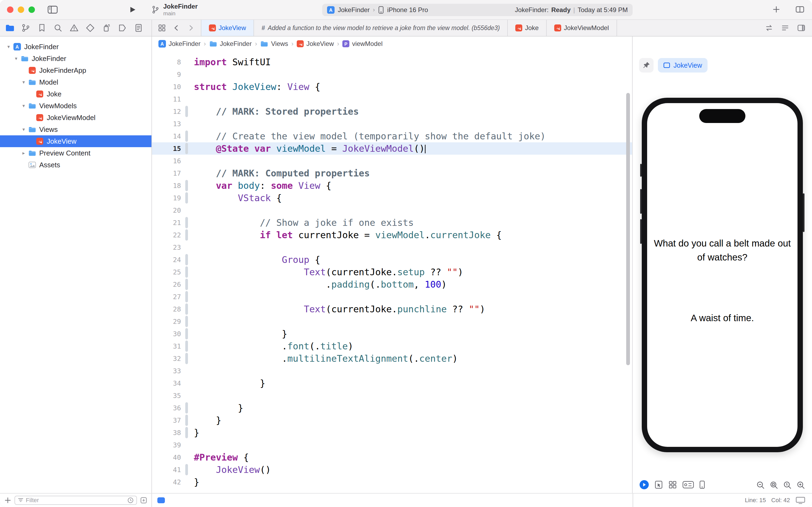 The width and height of the screenshot is (812, 507). Describe the element at coordinates (800, 9) in the screenshot. I see `add-editor-icon` at that location.